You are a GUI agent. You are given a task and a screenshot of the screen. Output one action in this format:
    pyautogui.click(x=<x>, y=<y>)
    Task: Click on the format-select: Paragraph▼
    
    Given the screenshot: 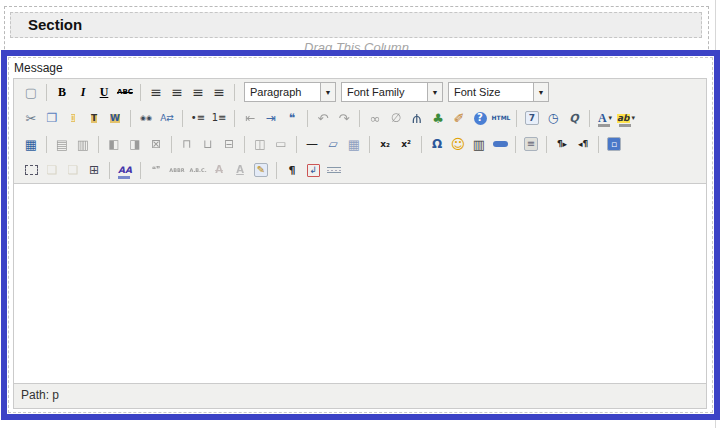 What is the action you would take?
    pyautogui.click(x=290, y=92)
    